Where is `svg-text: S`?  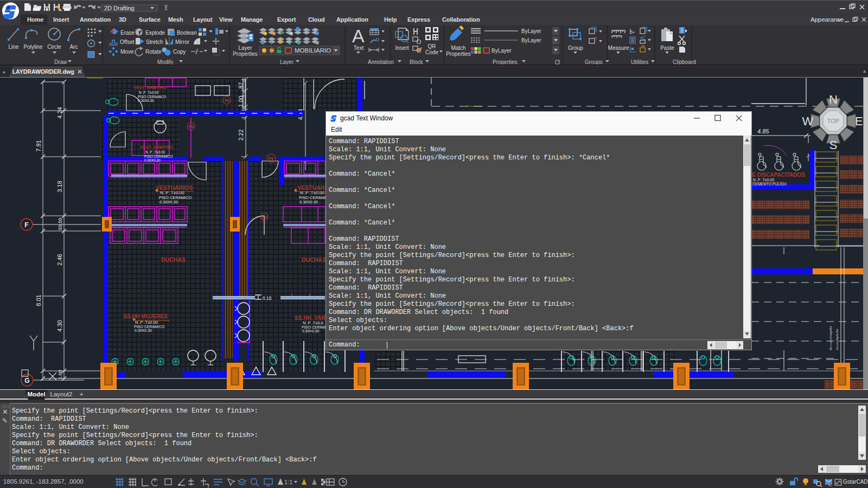
svg-text: S is located at coordinates (833, 145).